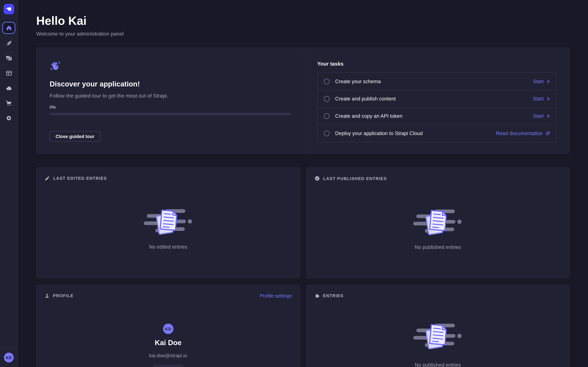  I want to click on sidebar-item-content-manager, so click(9, 43).